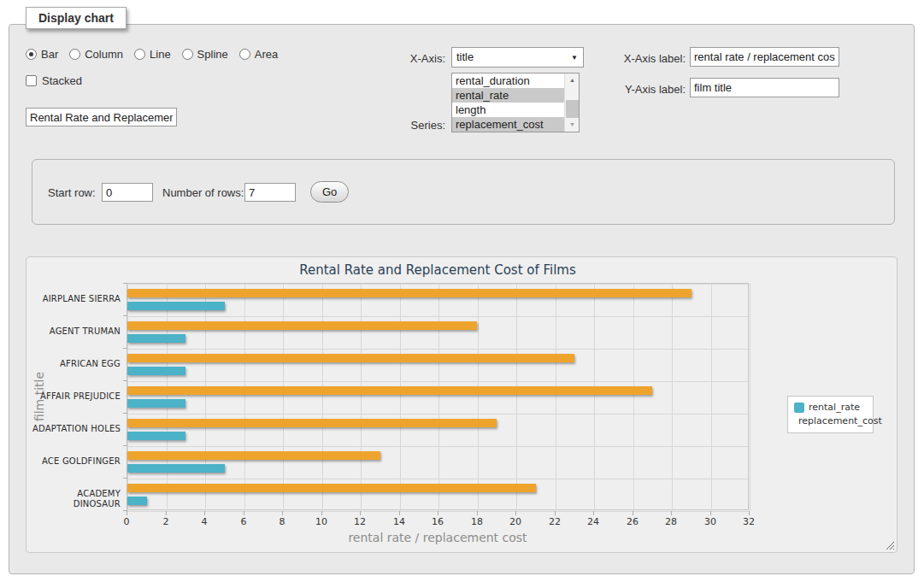  Describe the element at coordinates (831, 421) in the screenshot. I see `legend-item-replacement_cost: replacement_cost` at that location.